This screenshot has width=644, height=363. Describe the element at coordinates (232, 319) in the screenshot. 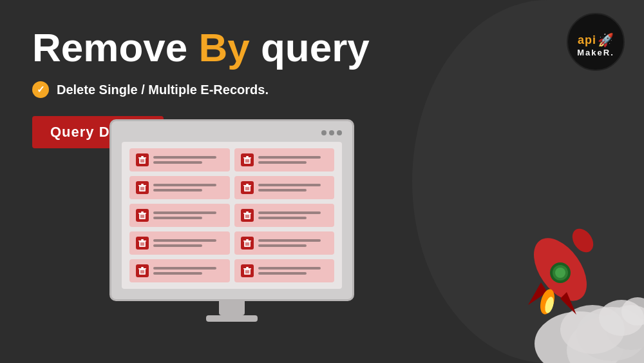

I see `monitor-base` at that location.